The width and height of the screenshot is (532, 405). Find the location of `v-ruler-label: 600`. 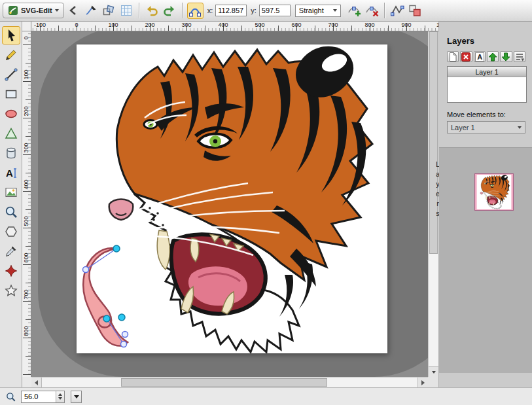

v-ruler-label: 600 is located at coordinates (26, 258).